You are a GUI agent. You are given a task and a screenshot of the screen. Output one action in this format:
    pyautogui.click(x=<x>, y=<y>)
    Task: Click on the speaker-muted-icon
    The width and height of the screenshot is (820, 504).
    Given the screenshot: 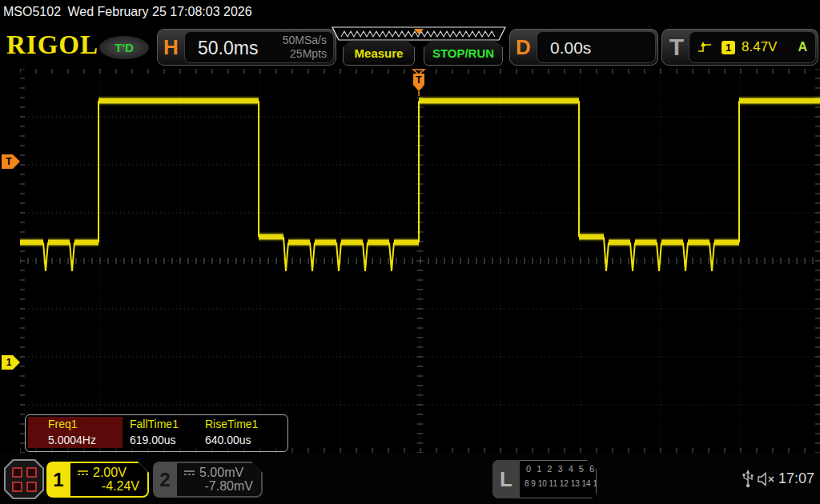 What is the action you would take?
    pyautogui.click(x=767, y=479)
    